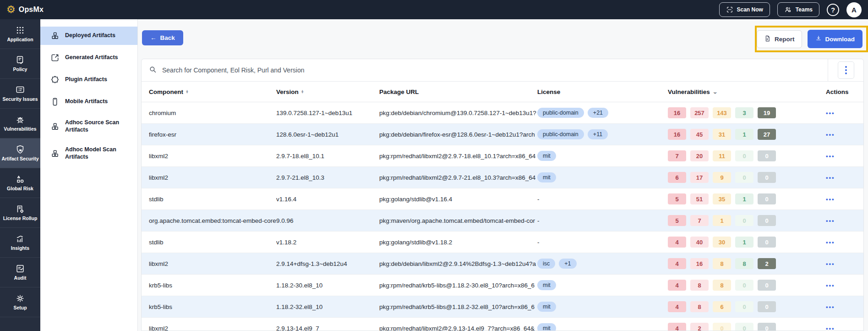 The image size is (868, 331). I want to click on column-header-vulnerabilities: Vulnerabilities ⌄, so click(747, 92).